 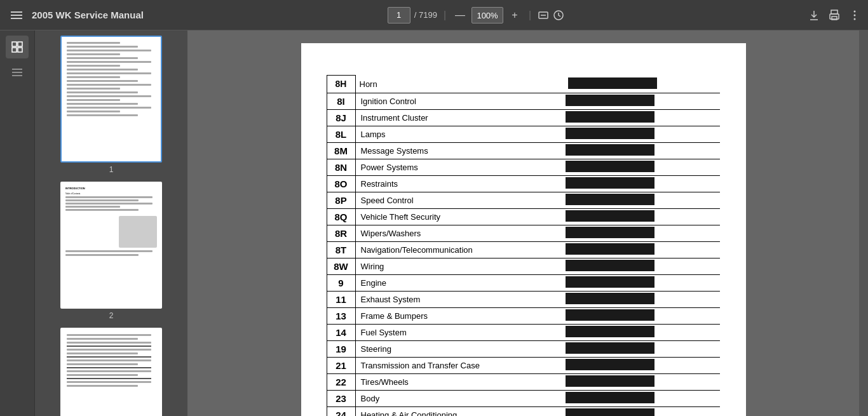 What do you see at coordinates (524, 283) in the screenshot?
I see `toc-row-9: 9 Engine` at bounding box center [524, 283].